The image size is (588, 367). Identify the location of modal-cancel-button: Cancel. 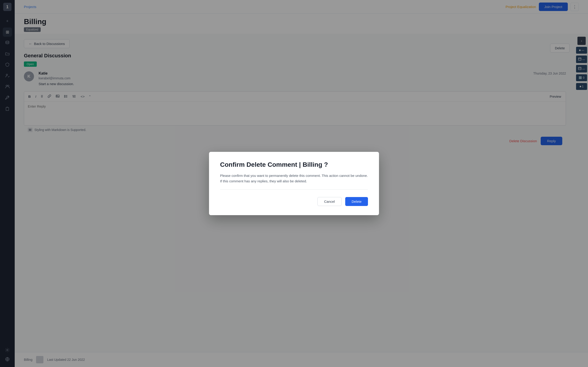
(329, 201).